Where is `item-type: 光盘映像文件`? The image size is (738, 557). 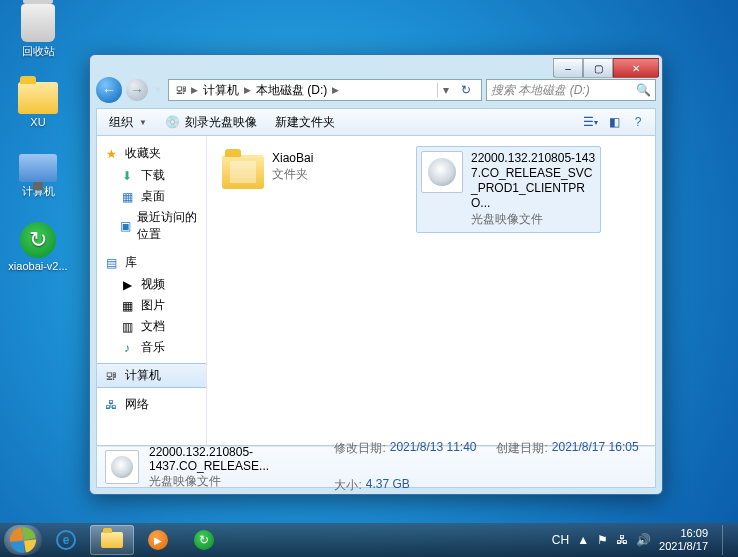
item-type: 光盘映像文件 is located at coordinates (534, 220).